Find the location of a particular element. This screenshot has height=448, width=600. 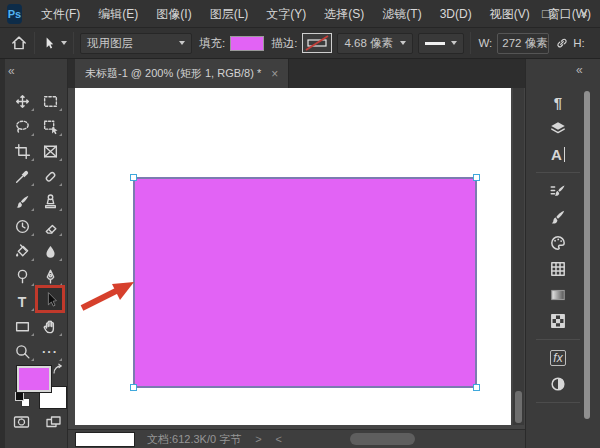

edit-toolbar-button: ··· is located at coordinates (50, 352).